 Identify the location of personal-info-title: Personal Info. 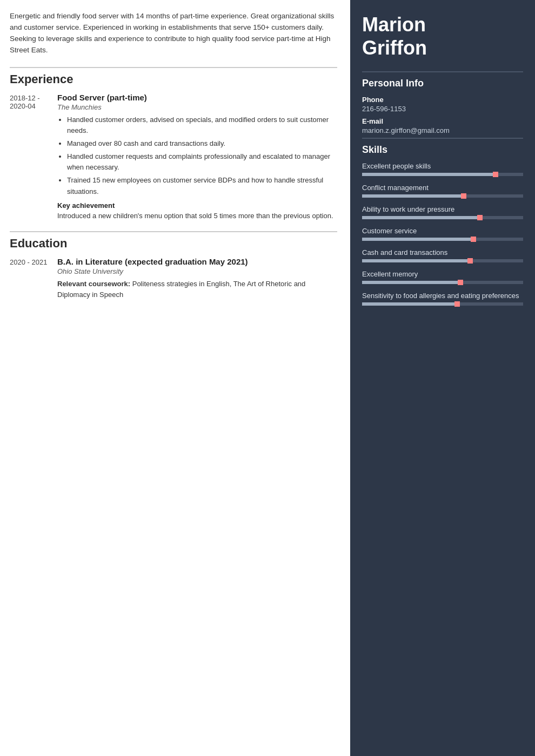
(443, 80).